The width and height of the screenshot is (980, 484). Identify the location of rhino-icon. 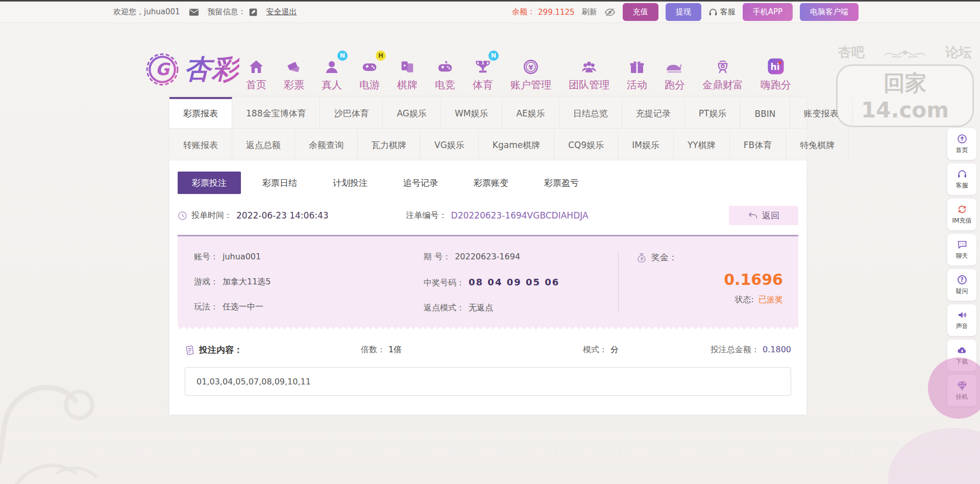
(675, 64).